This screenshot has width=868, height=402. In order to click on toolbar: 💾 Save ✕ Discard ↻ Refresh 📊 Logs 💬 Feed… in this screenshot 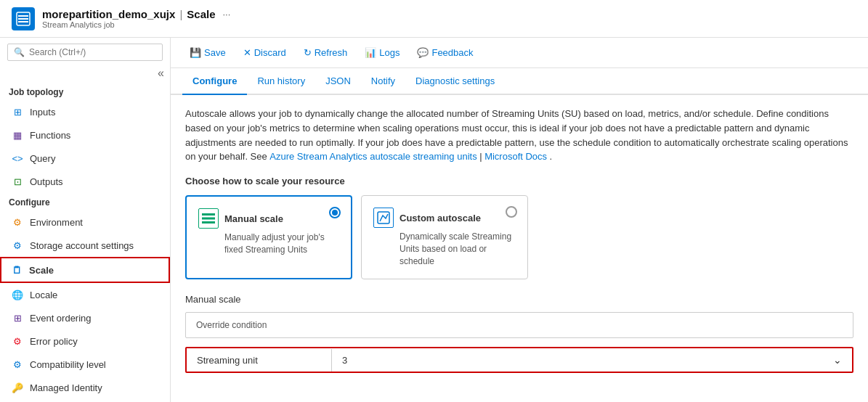, I will do `click(519, 53)`.